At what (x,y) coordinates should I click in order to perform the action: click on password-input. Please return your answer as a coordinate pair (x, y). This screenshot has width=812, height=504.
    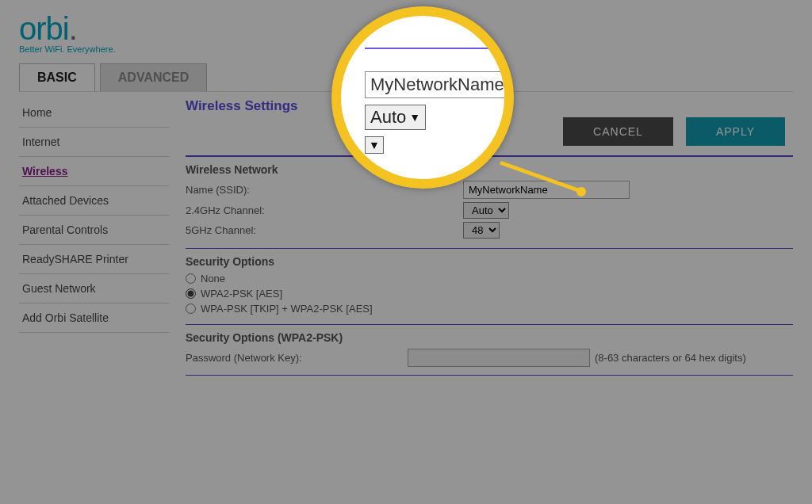
    Looking at the image, I should click on (499, 358).